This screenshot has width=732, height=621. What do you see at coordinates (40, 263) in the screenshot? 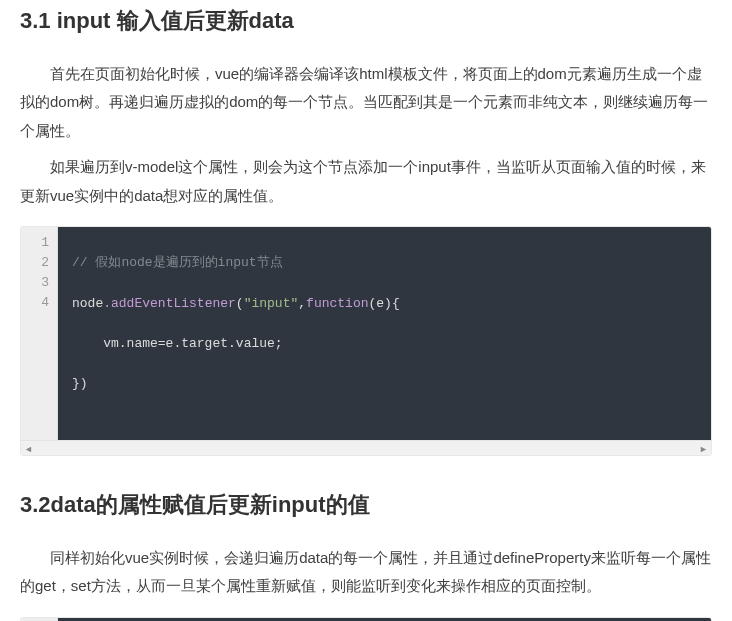
I see `line-number: 2` at bounding box center [40, 263].